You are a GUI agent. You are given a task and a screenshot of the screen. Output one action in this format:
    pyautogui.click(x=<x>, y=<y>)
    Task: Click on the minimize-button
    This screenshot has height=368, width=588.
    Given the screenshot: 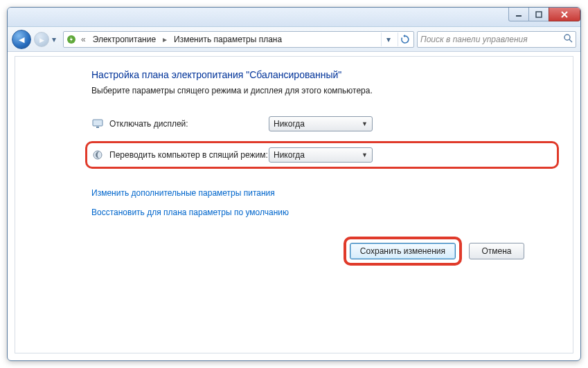 What is the action you would take?
    pyautogui.click(x=519, y=15)
    